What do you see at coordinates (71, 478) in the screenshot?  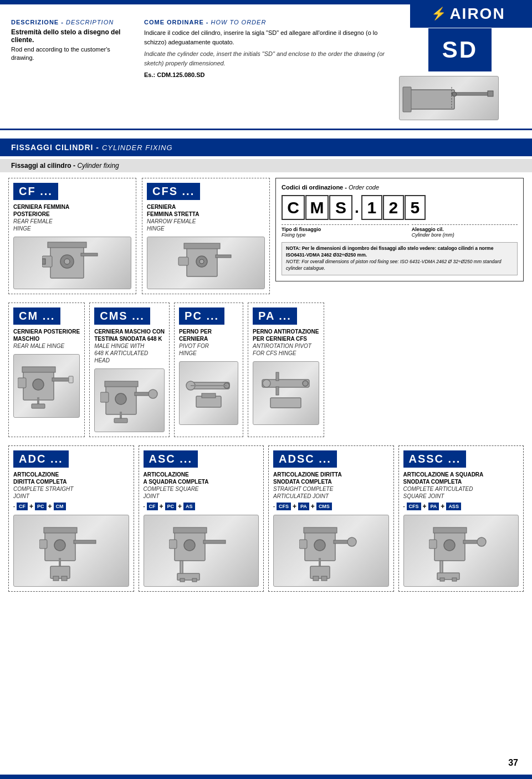 I see `adc-name-it: ARTICOLAZIONE DIRITTA COMPLETA` at bounding box center [71, 478].